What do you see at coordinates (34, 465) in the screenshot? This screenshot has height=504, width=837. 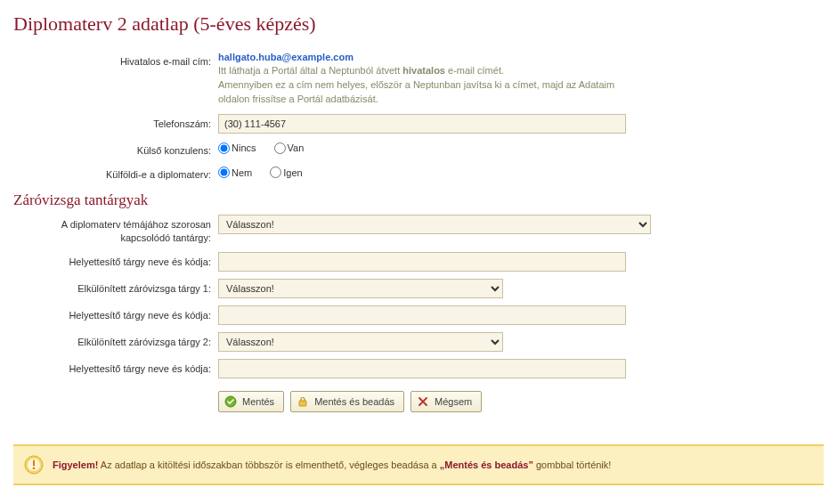 I see `warning-icon` at bounding box center [34, 465].